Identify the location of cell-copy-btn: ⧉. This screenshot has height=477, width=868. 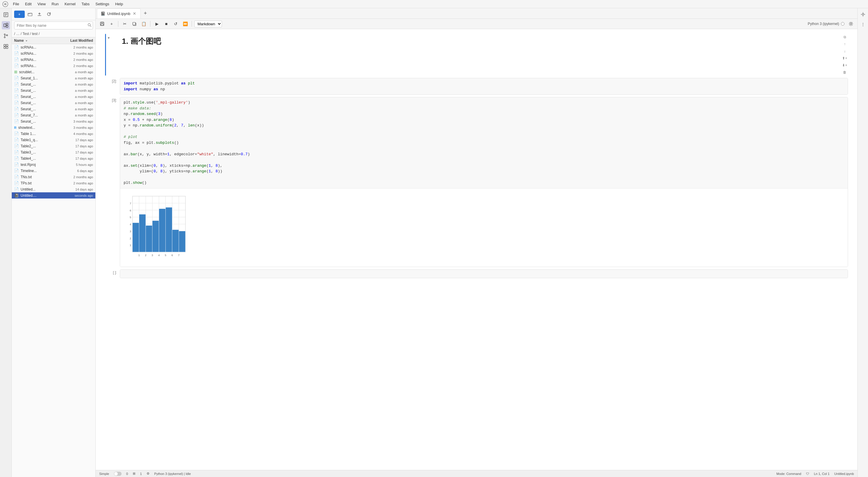
(845, 37).